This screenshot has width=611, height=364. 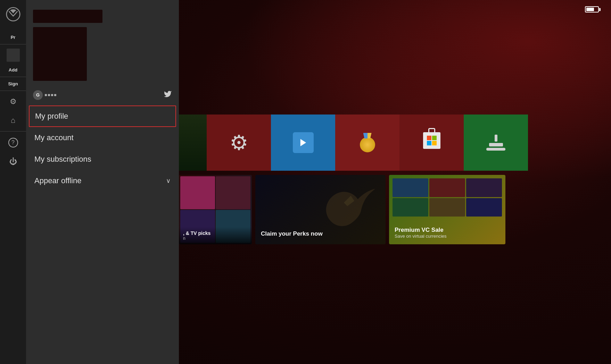 I want to click on sidebar-home-item: ⌂, so click(x=13, y=120).